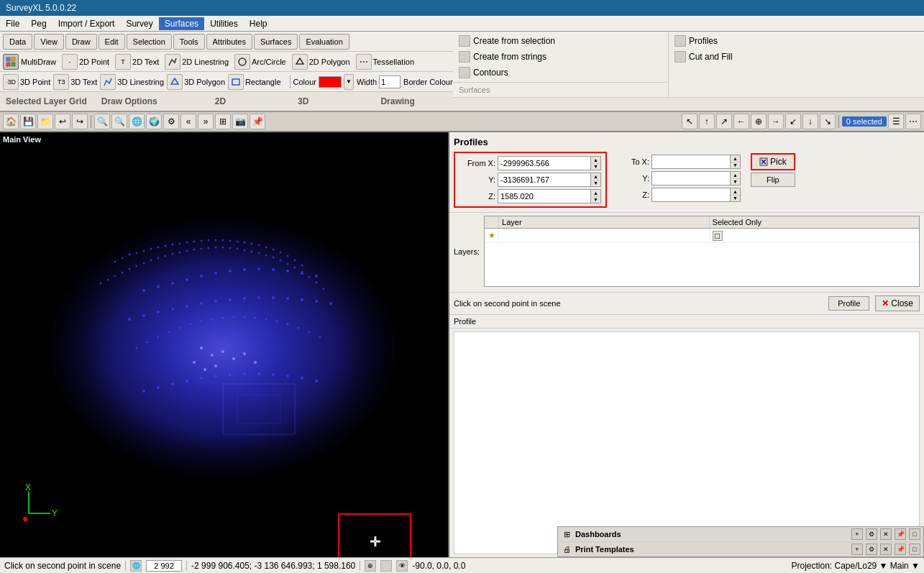 The height and width of the screenshot is (573, 924). I want to click on to-y-input, so click(691, 178).